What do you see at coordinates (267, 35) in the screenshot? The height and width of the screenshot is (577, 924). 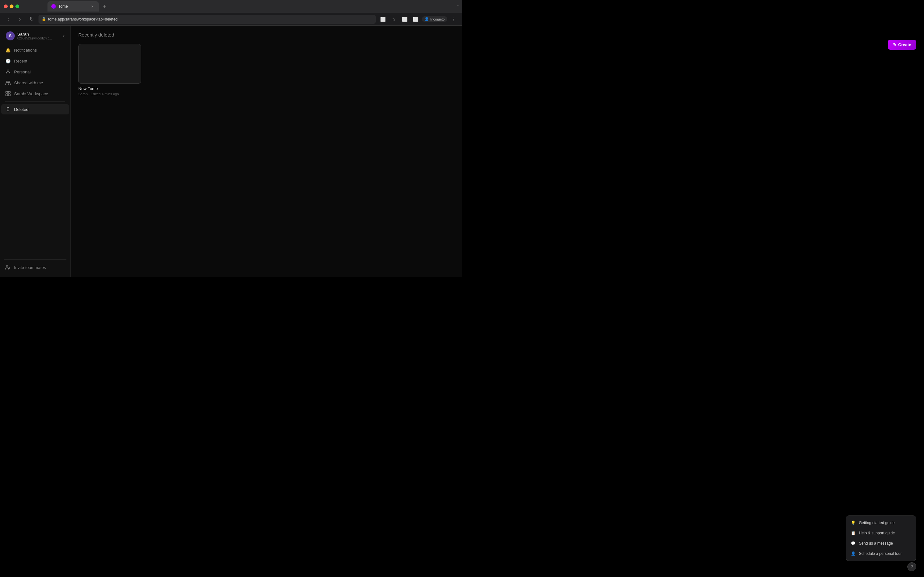 I see `page-title: Recently deleted` at bounding box center [267, 35].